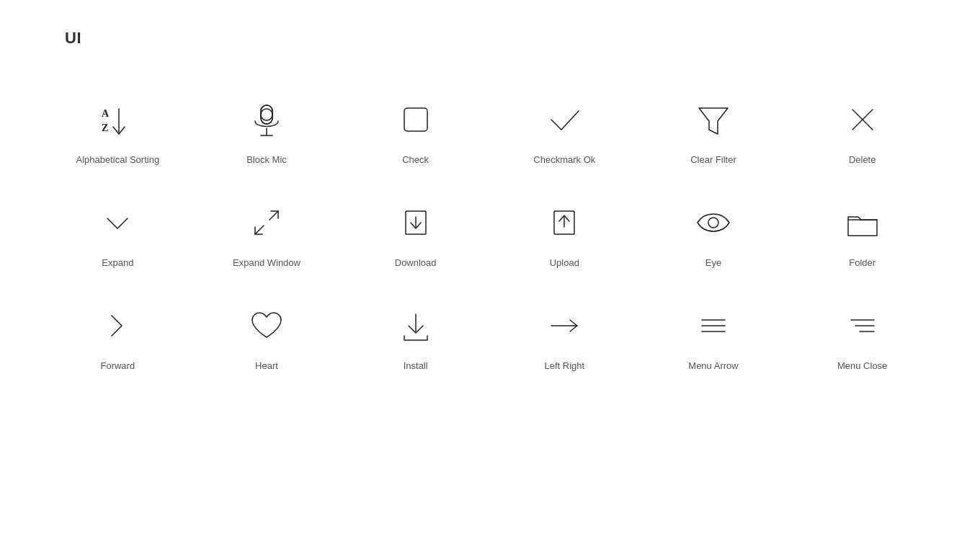 The height and width of the screenshot is (534, 980). What do you see at coordinates (118, 334) in the screenshot?
I see `icon-cell-forward: Forward` at bounding box center [118, 334].